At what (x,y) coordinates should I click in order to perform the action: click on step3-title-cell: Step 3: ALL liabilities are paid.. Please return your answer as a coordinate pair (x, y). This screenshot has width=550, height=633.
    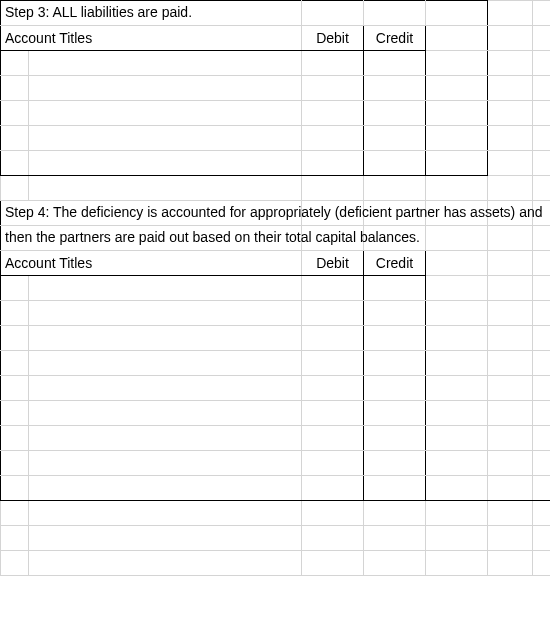
    Looking at the image, I should click on (152, 14).